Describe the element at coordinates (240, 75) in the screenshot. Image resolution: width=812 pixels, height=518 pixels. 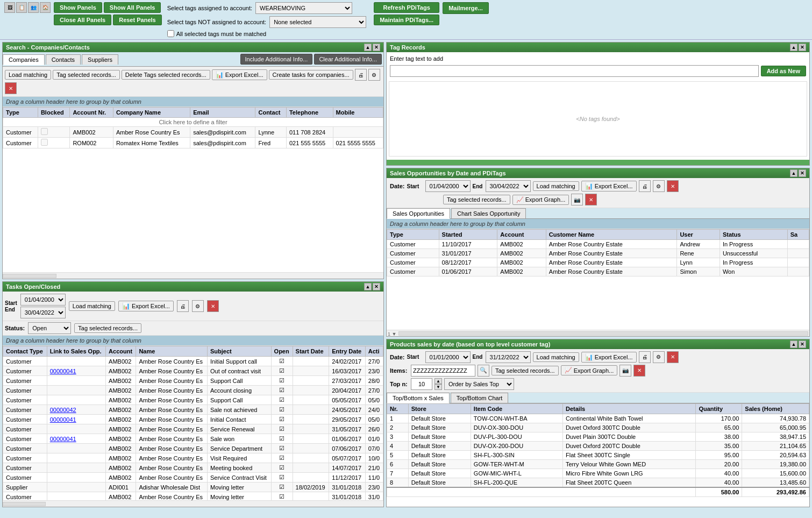
I see `search-export-btn: 📊 Export Excel...` at that location.